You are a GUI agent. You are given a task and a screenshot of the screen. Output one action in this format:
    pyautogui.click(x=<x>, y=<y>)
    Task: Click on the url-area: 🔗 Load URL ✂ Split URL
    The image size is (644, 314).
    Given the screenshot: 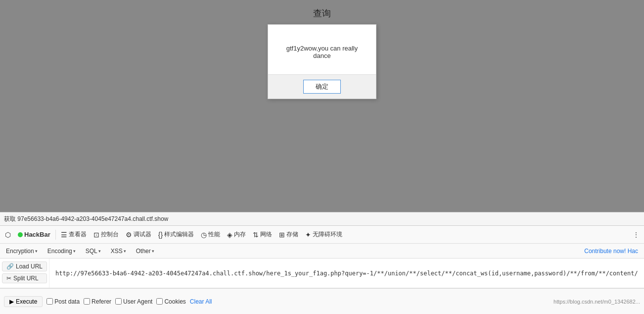 What is the action you would take?
    pyautogui.click(x=322, y=273)
    